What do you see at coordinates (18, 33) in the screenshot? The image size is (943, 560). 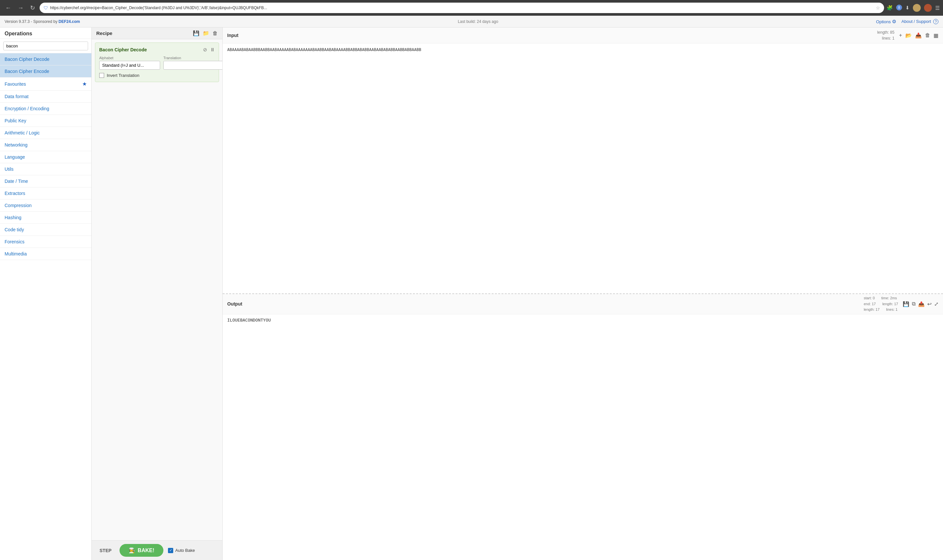 I see `sidebar-title: Operations` at bounding box center [18, 33].